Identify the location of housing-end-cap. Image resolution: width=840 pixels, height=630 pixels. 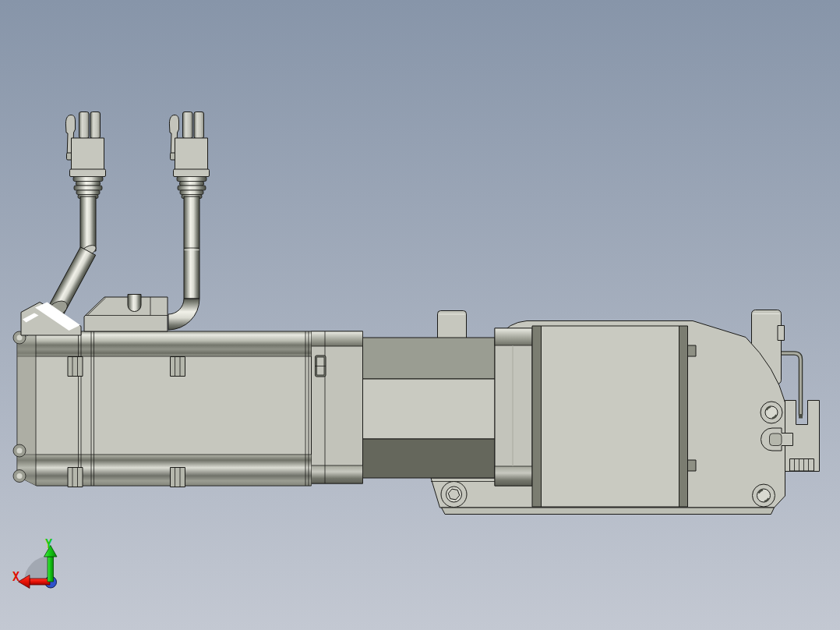
(514, 407).